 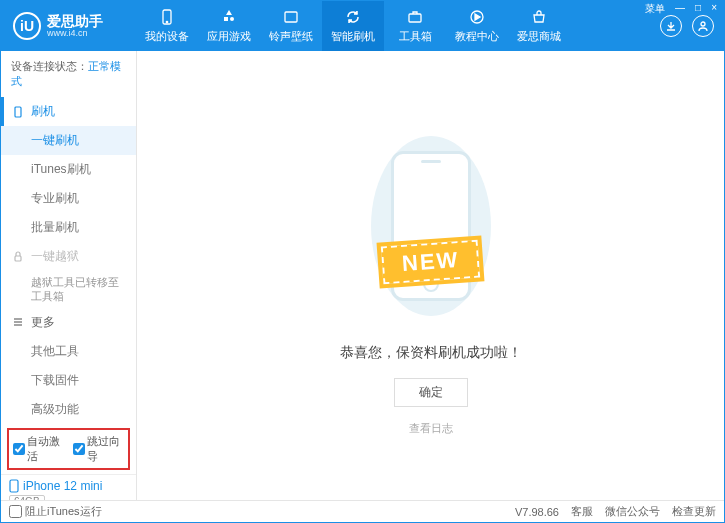 I want to click on sidebar-item-download-firmware: 下载固件, so click(x=68, y=380).